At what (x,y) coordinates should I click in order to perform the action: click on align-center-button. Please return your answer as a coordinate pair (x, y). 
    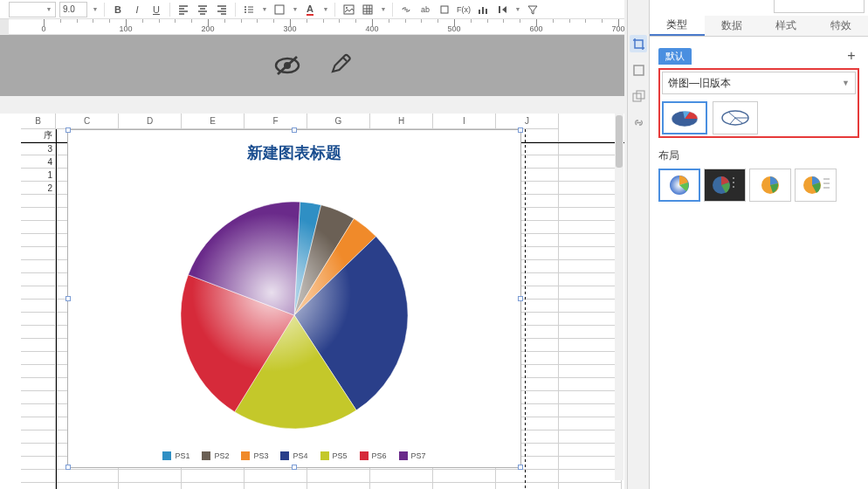
    Looking at the image, I should click on (203, 10).